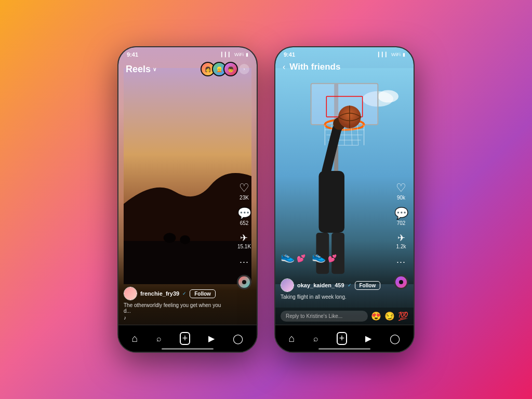 The height and width of the screenshot is (399, 532). Describe the element at coordinates (188, 54) in the screenshot. I see `status-bar-1: 9:41 ▎▎▎ WiFi ▮` at that location.